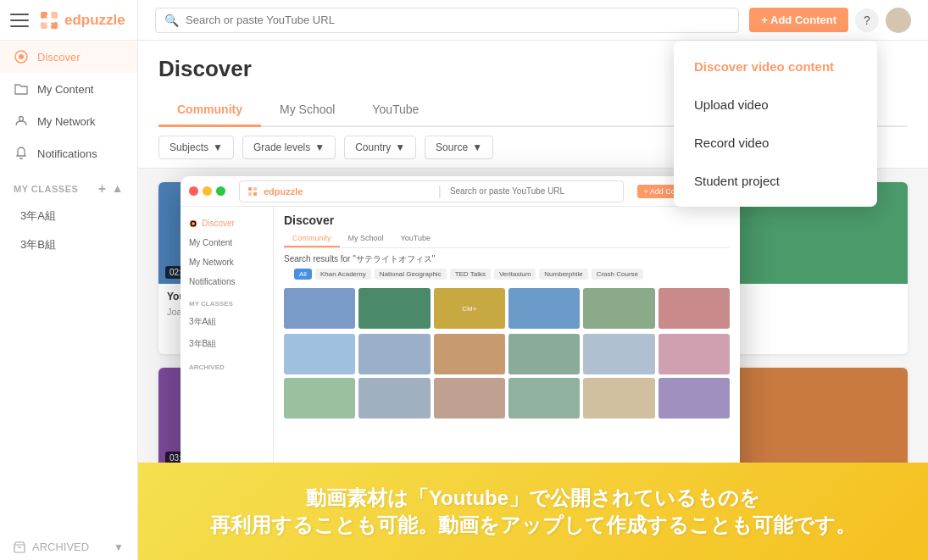  I want to click on inner-logo-icon, so click(253, 191).